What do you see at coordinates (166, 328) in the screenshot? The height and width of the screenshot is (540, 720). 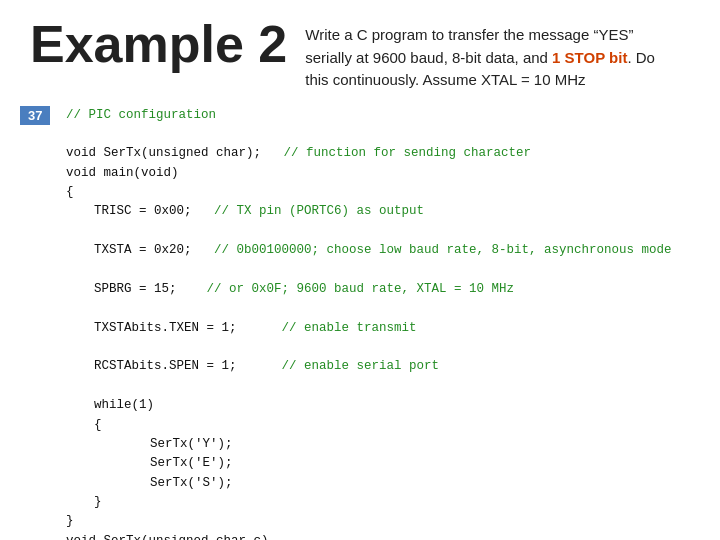 I see `code-text: TXSTAbits.TXEN = 1;` at bounding box center [166, 328].